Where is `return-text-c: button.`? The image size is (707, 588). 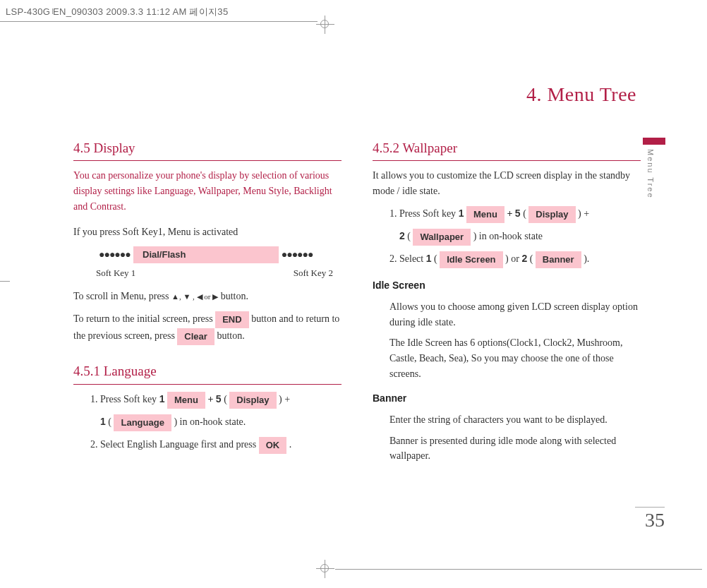
return-text-c: button. is located at coordinates (230, 336).